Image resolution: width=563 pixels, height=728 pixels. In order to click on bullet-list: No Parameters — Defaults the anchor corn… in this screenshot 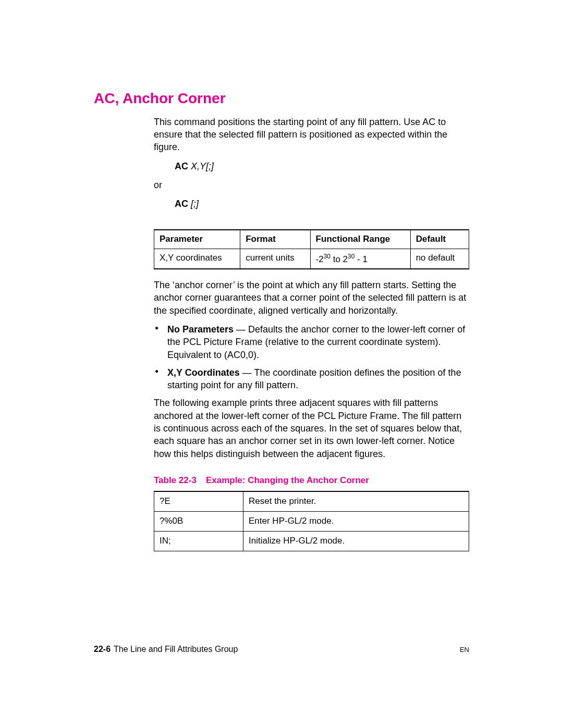, I will do `click(312, 357)`.